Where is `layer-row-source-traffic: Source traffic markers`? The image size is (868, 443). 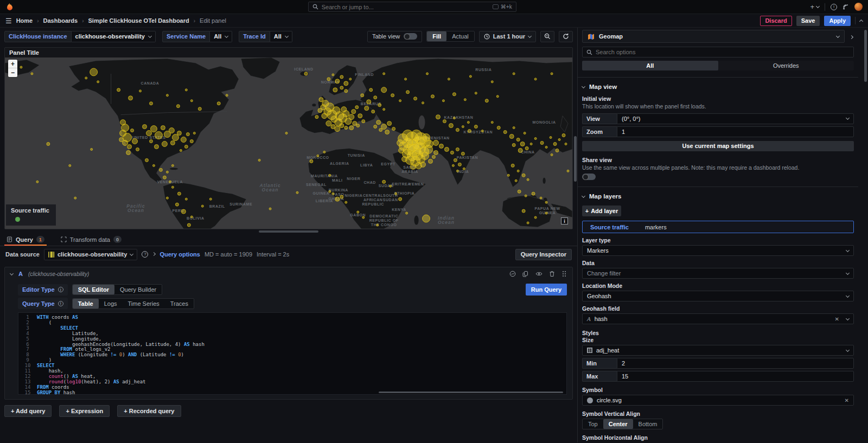 layer-row-source-traffic: Source traffic markers is located at coordinates (718, 227).